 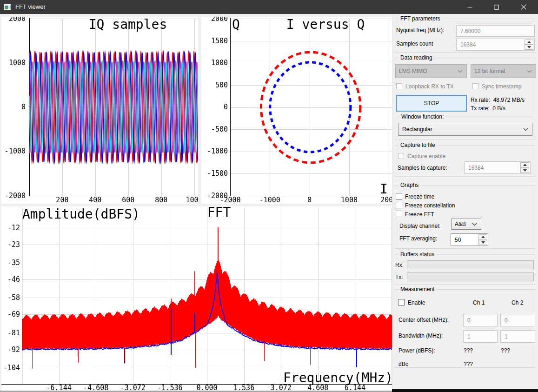 What do you see at coordinates (490, 71) in the screenshot?
I see `format-select-value: 12 bit format` at bounding box center [490, 71].